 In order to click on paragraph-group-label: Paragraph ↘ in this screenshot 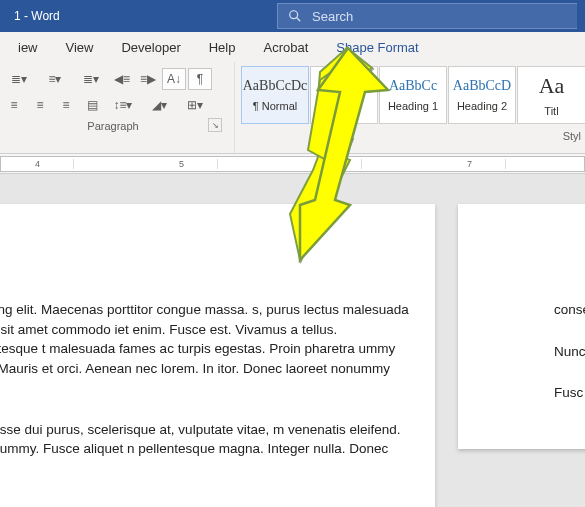, I will do `click(113, 126)`.